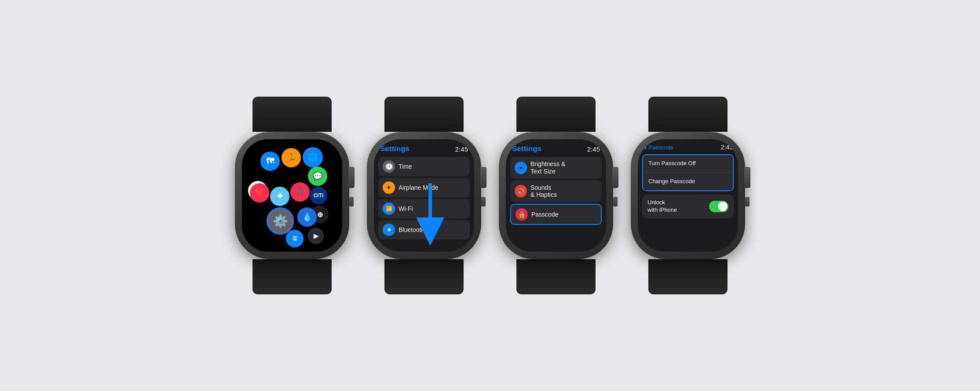 The width and height of the screenshot is (980, 391). Describe the element at coordinates (424, 196) in the screenshot. I see `watch-2: Settings 2:45 🕐 Time ✈ Airplane Mode` at that location.